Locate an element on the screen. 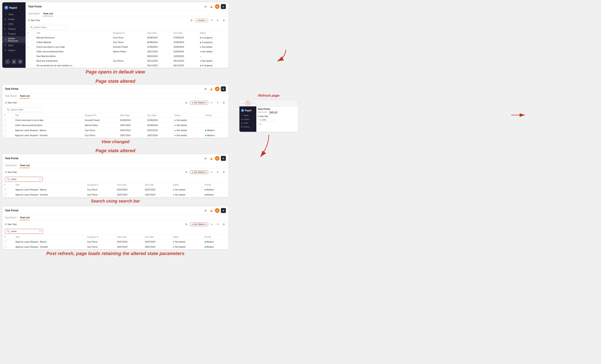 This screenshot has height=364, width=601. new-task-btn-3: ☑ New Task is located at coordinates (11, 172).